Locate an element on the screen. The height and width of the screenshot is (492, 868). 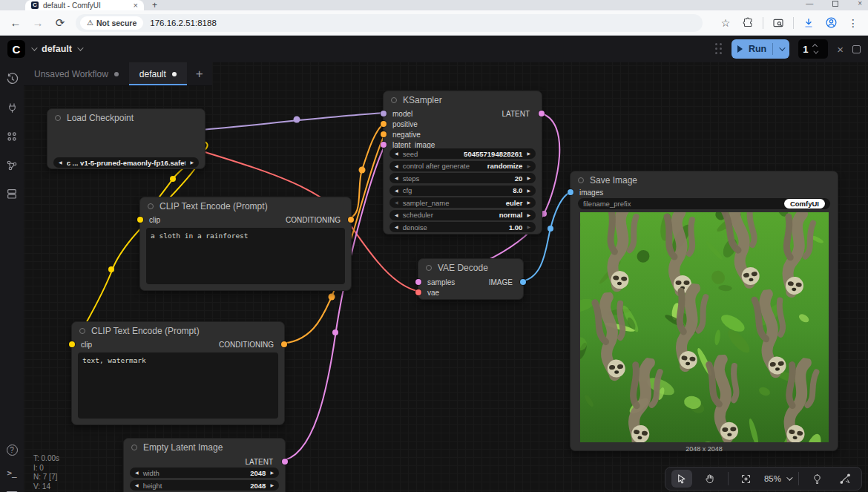
input-port-samples is located at coordinates (418, 282).